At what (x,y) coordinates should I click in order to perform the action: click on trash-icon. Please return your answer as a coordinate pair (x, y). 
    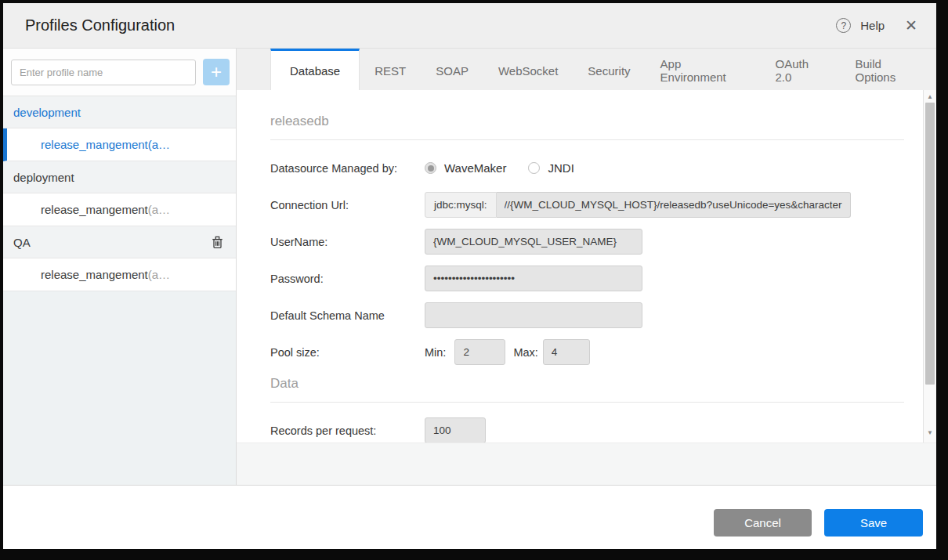
    Looking at the image, I should click on (218, 243).